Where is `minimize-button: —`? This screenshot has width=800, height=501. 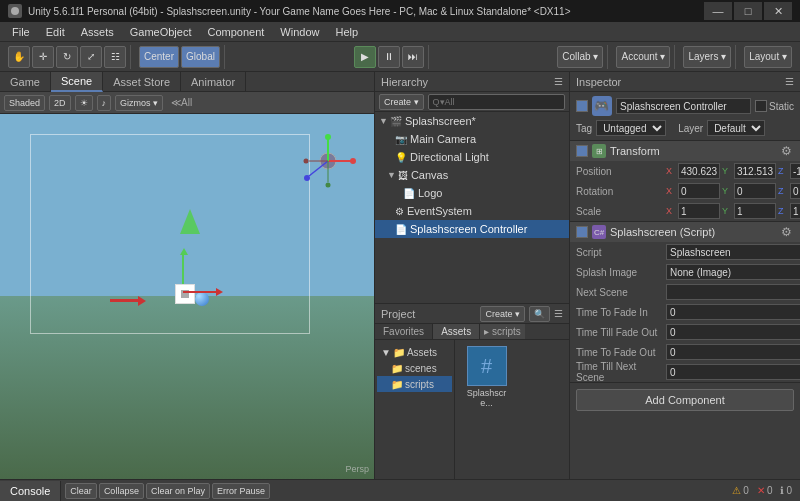 minimize-button: — is located at coordinates (718, 11).